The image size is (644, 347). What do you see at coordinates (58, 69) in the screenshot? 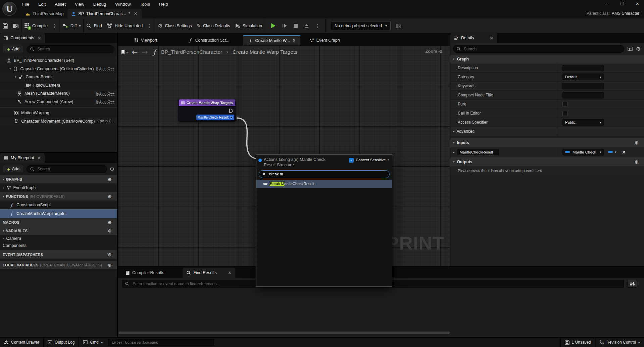
I see `component-row-capsule: ▾ Capsule Component (CollisionCylinder) …` at bounding box center [58, 69].